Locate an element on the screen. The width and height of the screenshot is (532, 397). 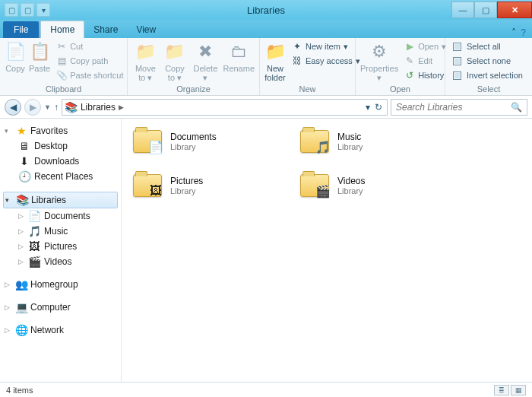
new-folder-icon: 📁 is located at coordinates (275, 52).